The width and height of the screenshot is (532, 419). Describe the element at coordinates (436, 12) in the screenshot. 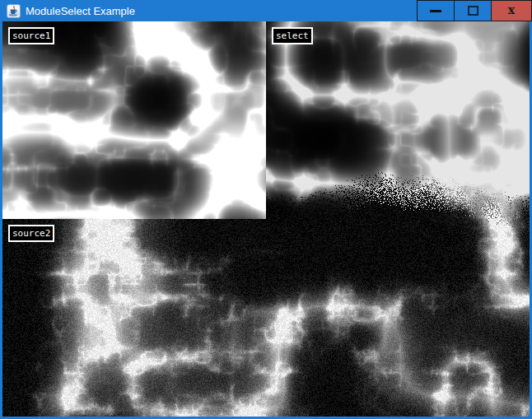

I see `minimize-icon` at that location.